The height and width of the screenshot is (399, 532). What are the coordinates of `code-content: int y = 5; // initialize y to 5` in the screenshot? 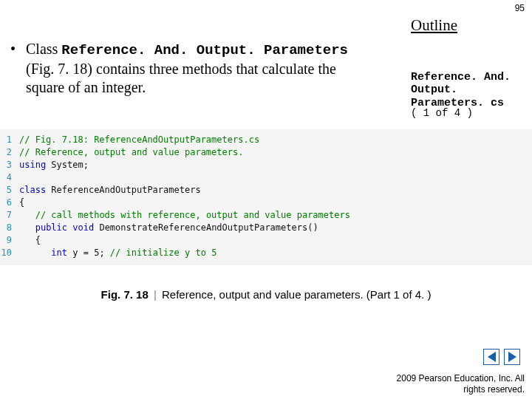 It's located at (276, 253).